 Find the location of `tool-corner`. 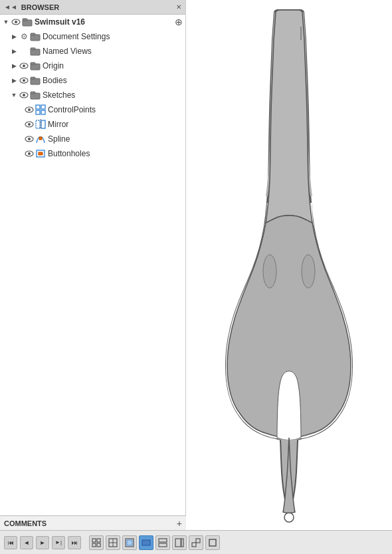

tool-corner is located at coordinates (196, 543).